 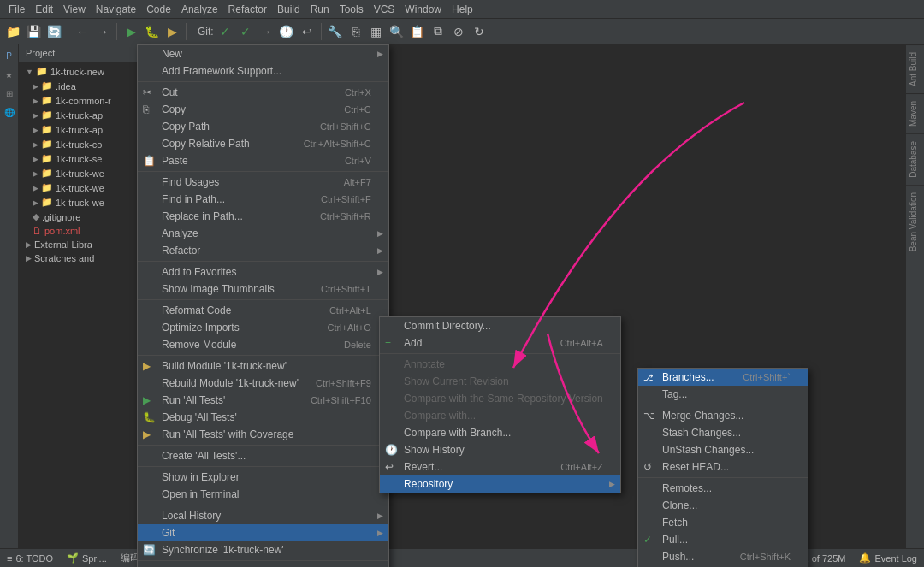 I want to click on menu-local-history: Local History, so click(x=264, y=516).